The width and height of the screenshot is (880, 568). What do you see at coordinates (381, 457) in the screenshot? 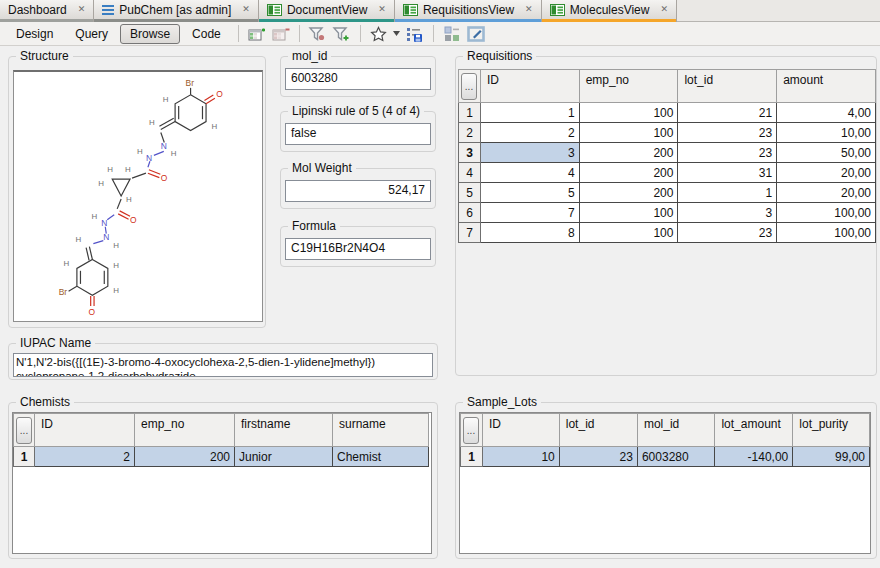
I see `cell: Chemist` at bounding box center [381, 457].